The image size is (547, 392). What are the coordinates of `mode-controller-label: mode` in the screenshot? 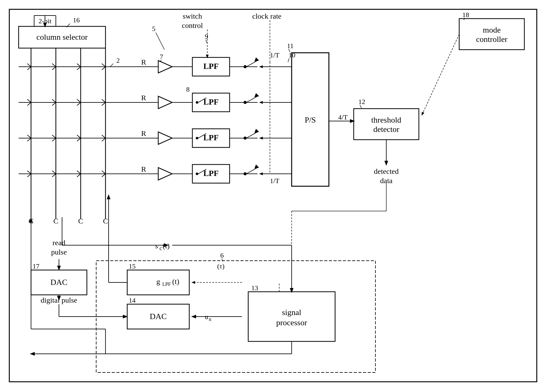 It's located at (492, 30).